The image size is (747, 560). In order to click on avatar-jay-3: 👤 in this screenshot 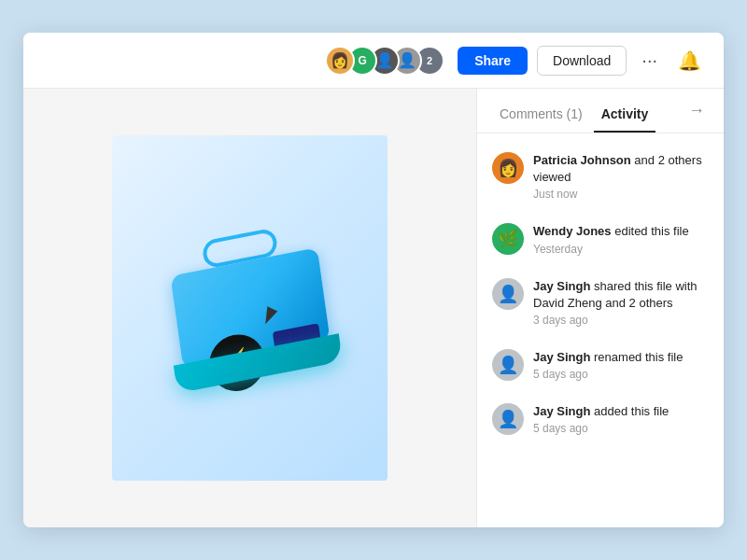, I will do `click(508, 419)`.